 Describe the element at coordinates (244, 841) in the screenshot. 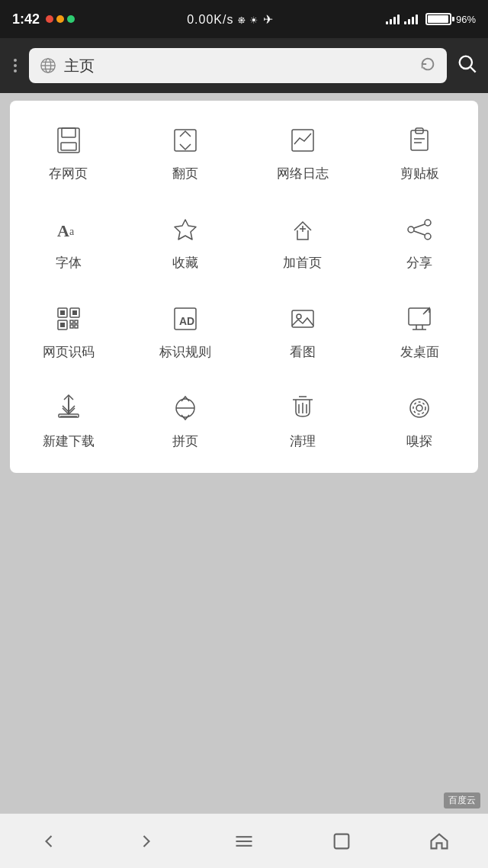

I see `menu-button` at that location.